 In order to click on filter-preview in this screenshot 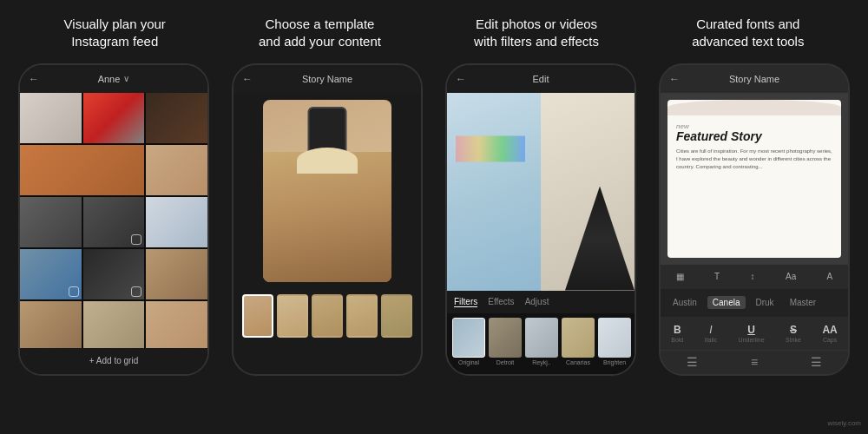, I will do `click(541, 192)`.